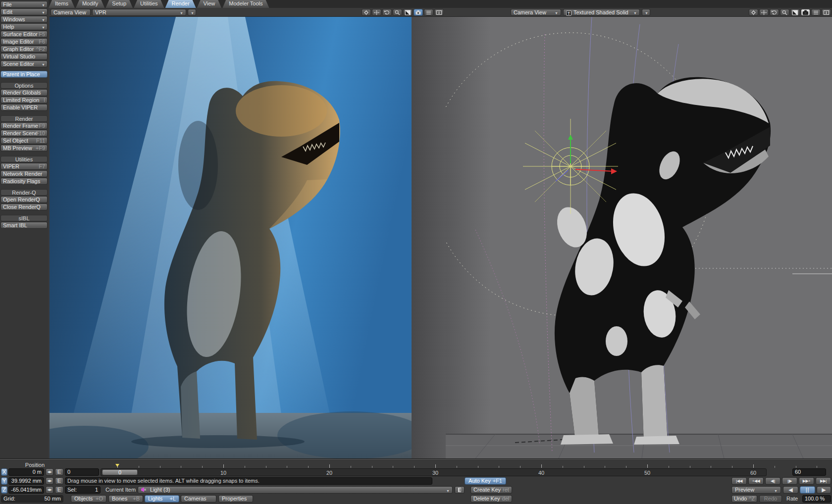  I want to click on tab-setup: Setup, so click(119, 4).